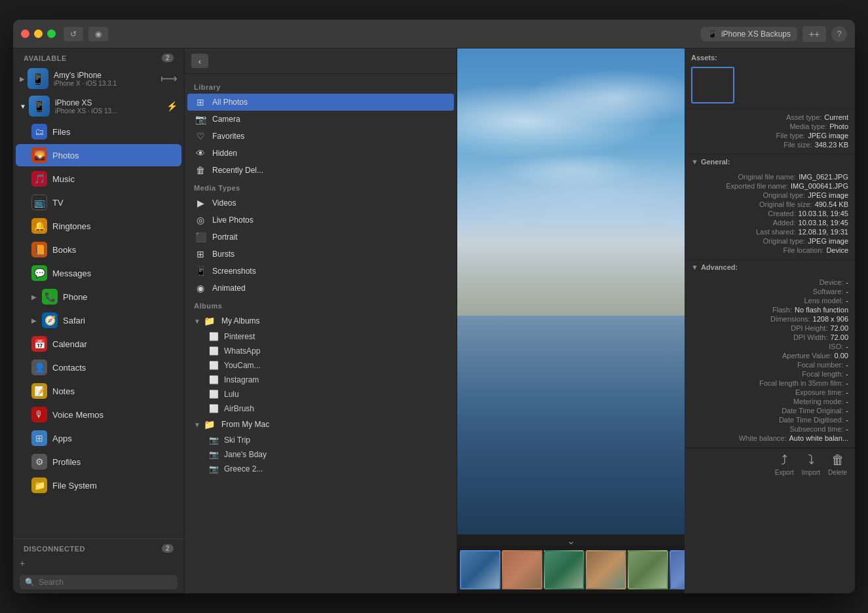 Image resolution: width=868 pixels, height=613 pixels. Describe the element at coordinates (321, 254) in the screenshot. I see `tree-item-bursts: ⊞ Bursts` at that location.